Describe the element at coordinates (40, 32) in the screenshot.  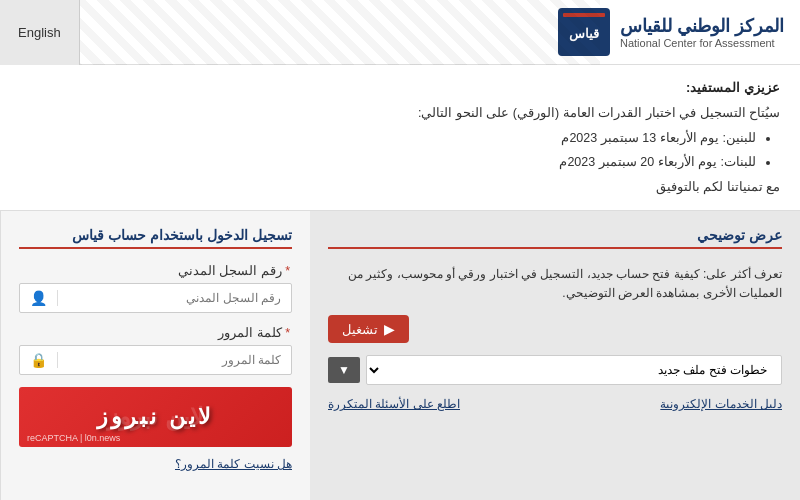
I see `english-language-button: English` at that location.